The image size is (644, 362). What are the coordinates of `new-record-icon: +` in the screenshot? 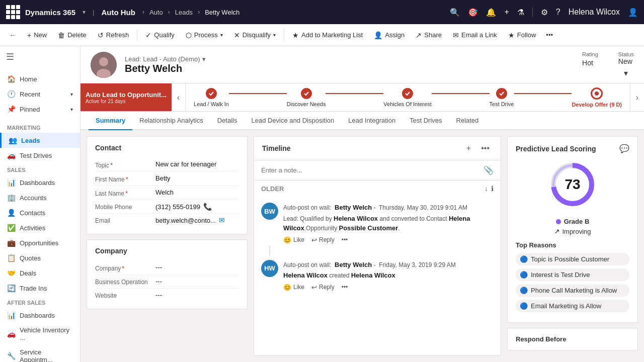 It's located at (506, 12).